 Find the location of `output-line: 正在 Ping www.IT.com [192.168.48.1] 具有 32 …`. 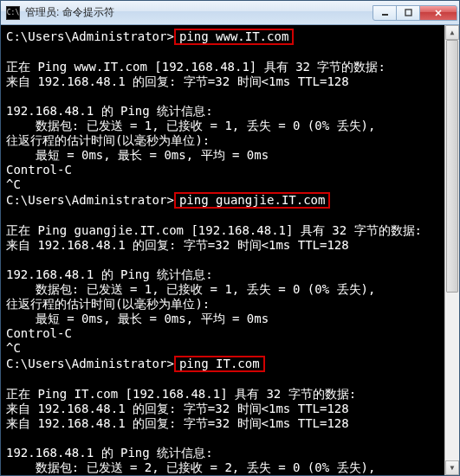

output-line: 正在 Ping www.IT.com [192.168.48.1] 具有 32 … is located at coordinates (230, 68).